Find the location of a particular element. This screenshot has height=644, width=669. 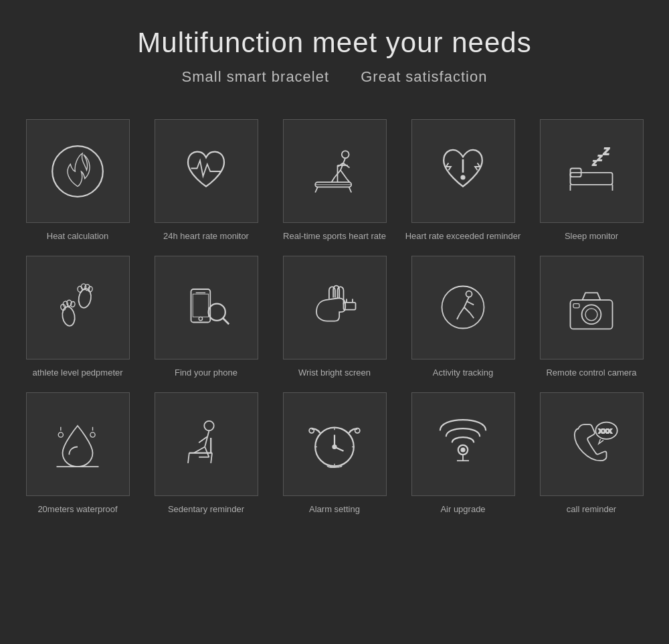

label-alarm: Alarm setting is located at coordinates (334, 510).